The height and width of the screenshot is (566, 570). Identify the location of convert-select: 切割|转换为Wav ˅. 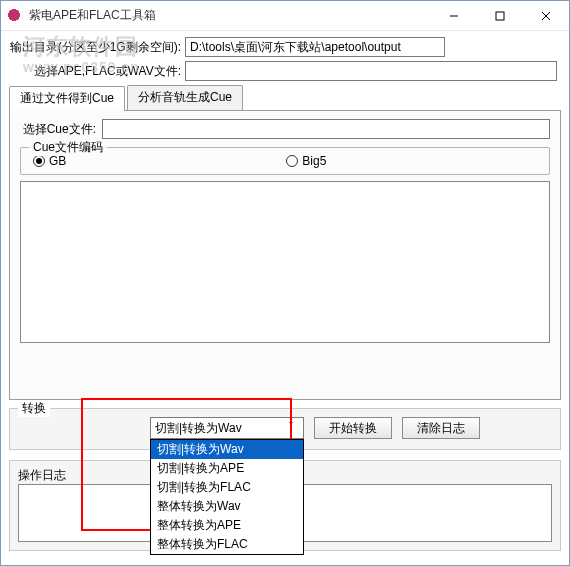
(227, 428).